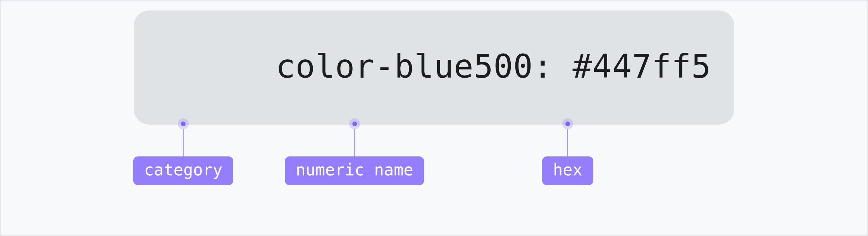 This screenshot has height=236, width=868. Describe the element at coordinates (183, 171) in the screenshot. I see `annotation-label-category: category` at that location.